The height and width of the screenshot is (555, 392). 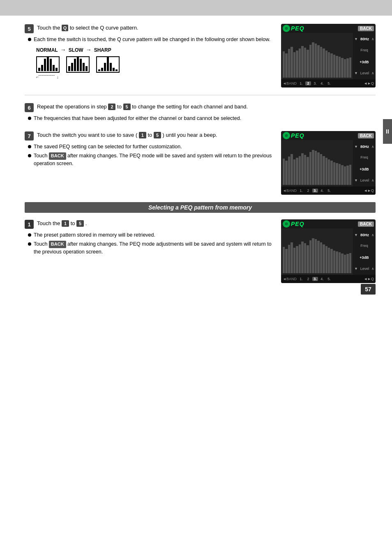 I want to click on freq-up-1: ∧, so click(x=373, y=39).